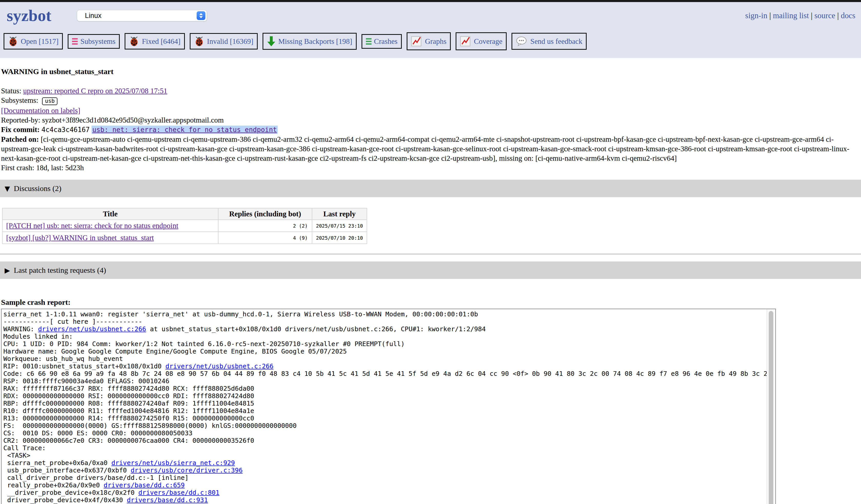 The height and width of the screenshot is (504, 861). What do you see at coordinates (110, 214) in the screenshot?
I see `column-header: Title` at bounding box center [110, 214].